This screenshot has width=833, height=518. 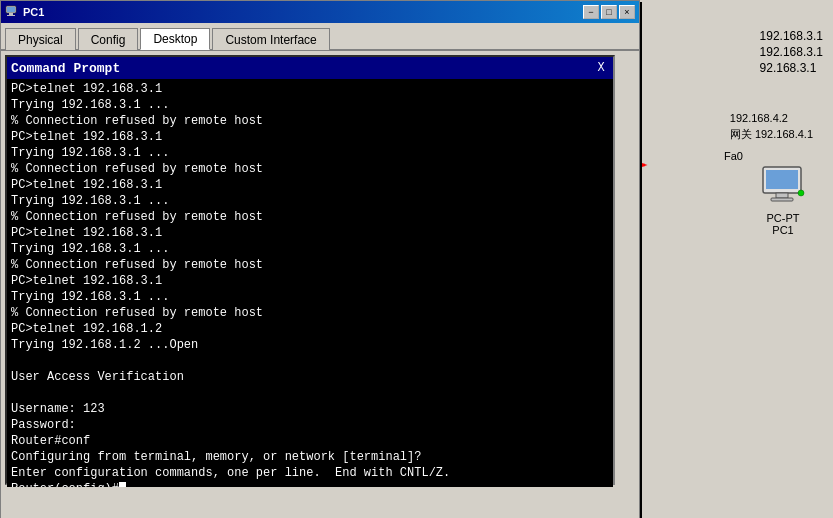 What do you see at coordinates (792, 52) in the screenshot?
I see `ip-label-2: 192.168.3.1` at bounding box center [792, 52].